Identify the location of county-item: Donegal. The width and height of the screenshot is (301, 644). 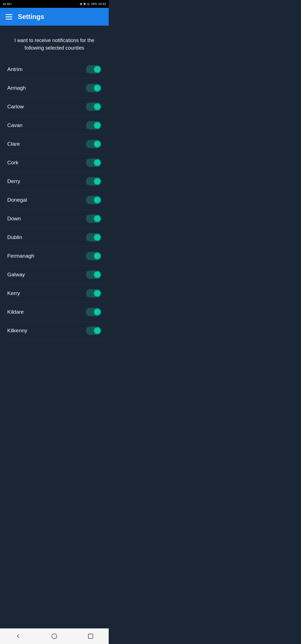
(54, 200).